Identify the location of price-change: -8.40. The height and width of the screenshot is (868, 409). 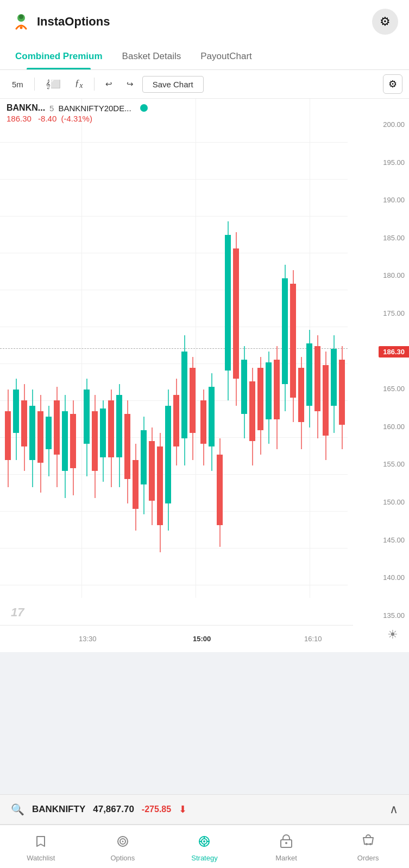
(47, 118).